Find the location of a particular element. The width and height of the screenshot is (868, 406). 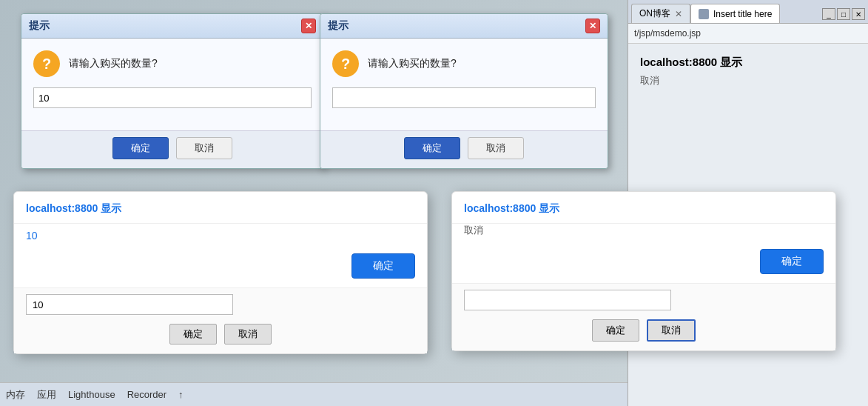

form-ok-button-1: 确定 is located at coordinates (193, 334).